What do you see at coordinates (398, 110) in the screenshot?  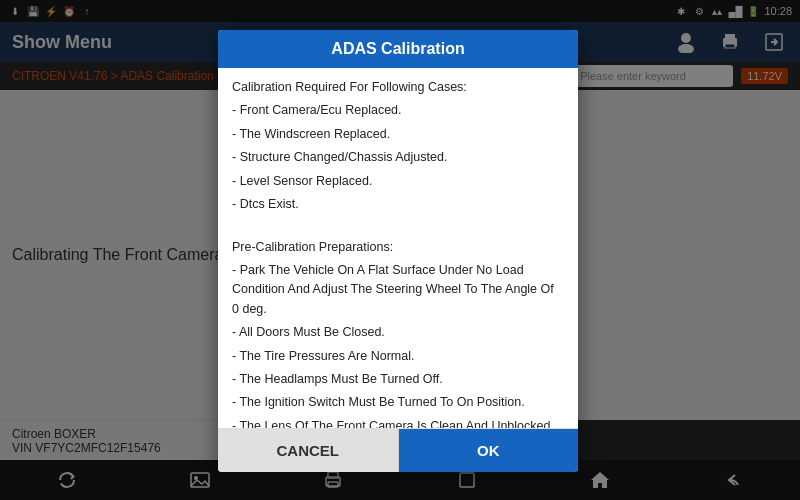 I see `dialog-body-line: - Front Camera/Ecu Replaced.` at bounding box center [398, 110].